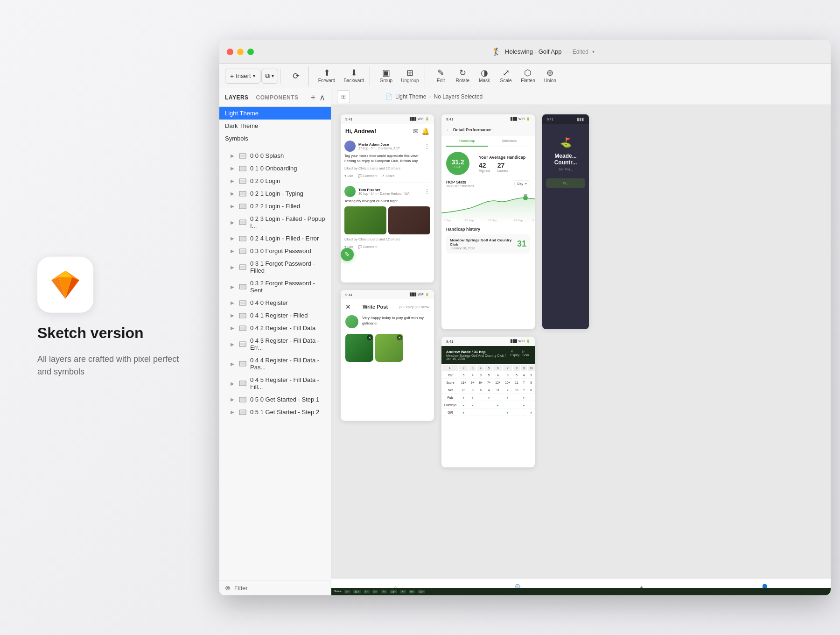  What do you see at coordinates (275, 383) in the screenshot?
I see `layer-item-045: ▶ 0 4 5 Register - Fill Data - Fill...` at bounding box center [275, 383].